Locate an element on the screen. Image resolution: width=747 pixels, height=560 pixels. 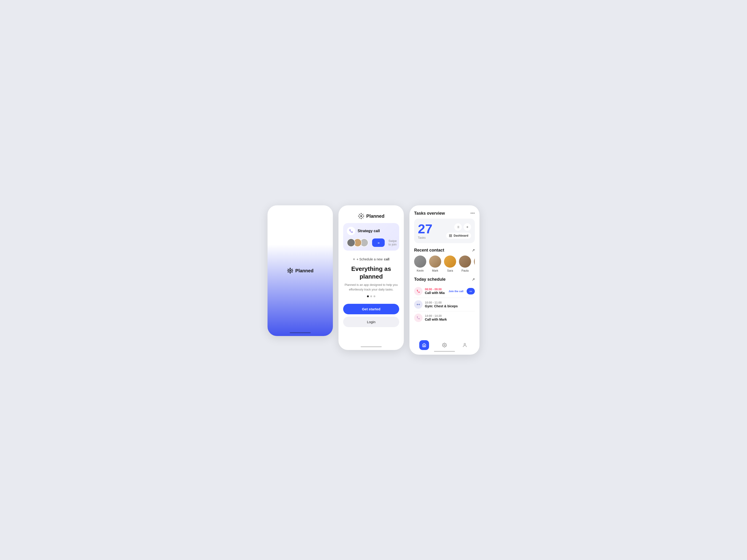
call-title: Strategy call is located at coordinates (369, 231).